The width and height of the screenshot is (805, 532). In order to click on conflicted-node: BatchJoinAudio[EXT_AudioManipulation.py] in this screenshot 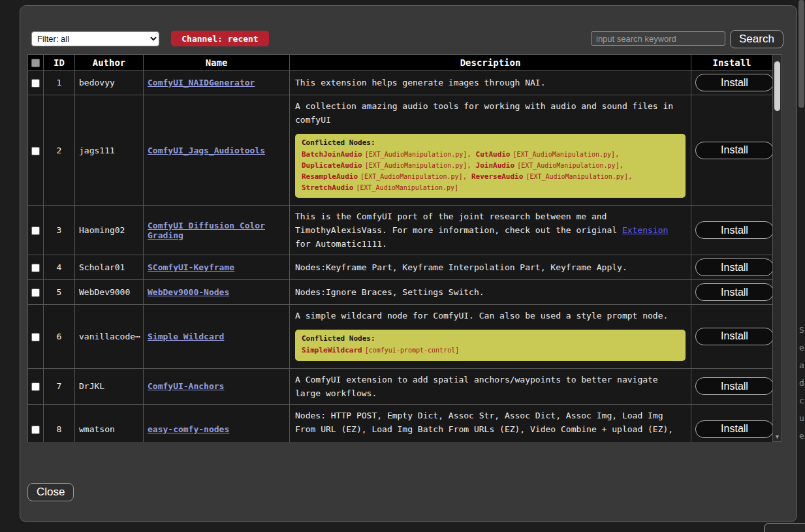, I will do `click(389, 154)`.